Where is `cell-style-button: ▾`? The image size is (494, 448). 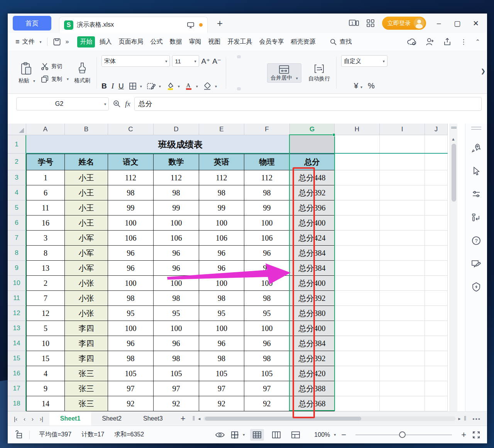
cell-style-button: ▾ is located at coordinates (154, 86).